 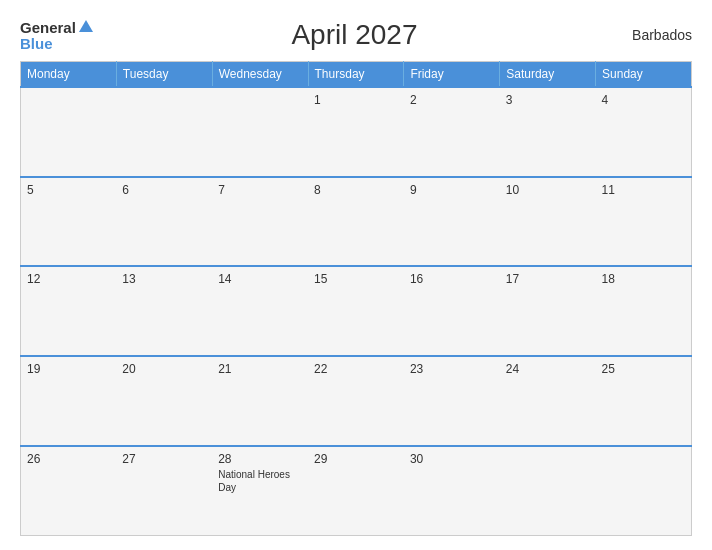 I want to click on calendar-cell: 17, so click(x=548, y=311).